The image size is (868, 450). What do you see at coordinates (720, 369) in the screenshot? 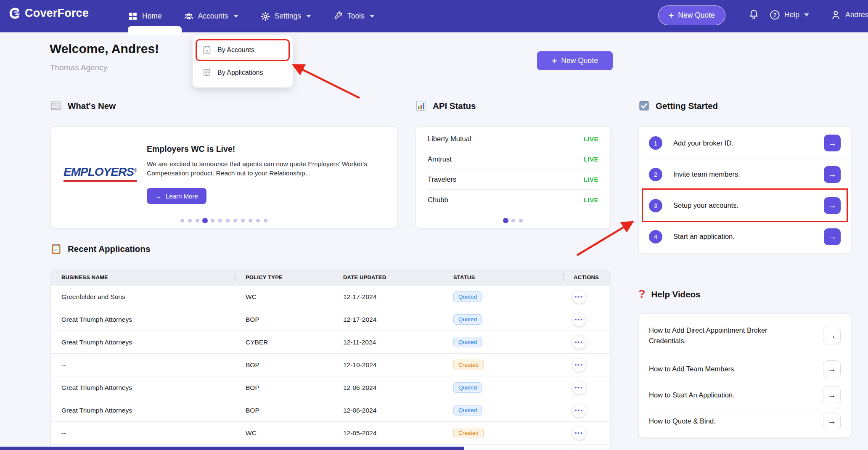
I see `help-video-label: How to Add Team Members.` at bounding box center [720, 369].